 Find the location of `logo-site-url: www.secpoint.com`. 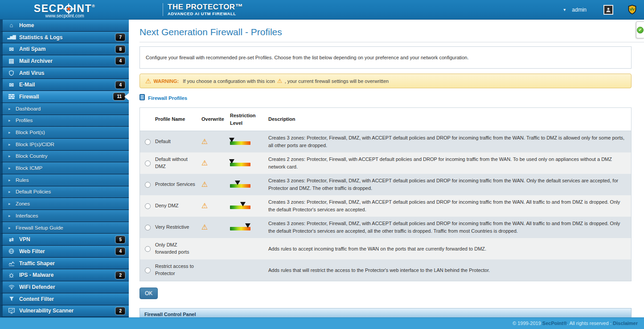

logo-site-url: www.secpoint.com is located at coordinates (65, 16).